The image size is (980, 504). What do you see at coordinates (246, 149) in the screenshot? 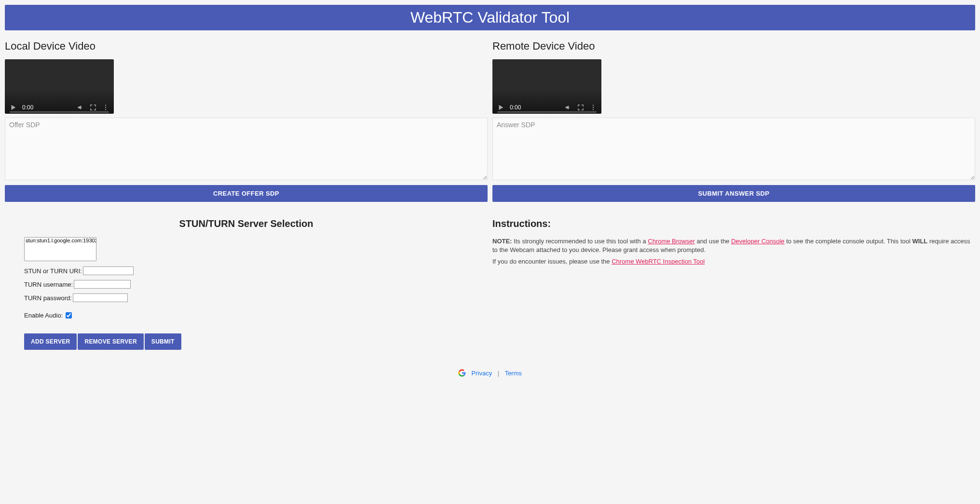
I see `offer-sdp-textarea` at bounding box center [246, 149].